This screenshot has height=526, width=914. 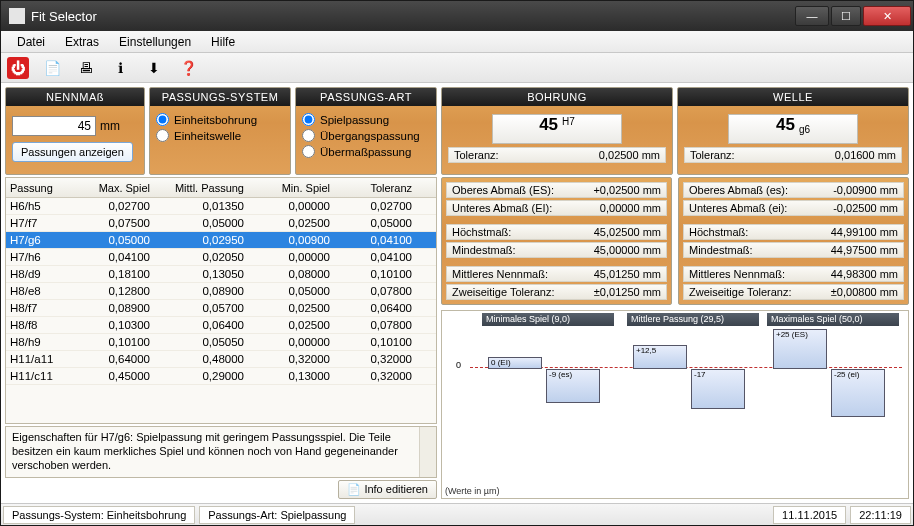 What do you see at coordinates (457, 16) in the screenshot?
I see `titlebar: Fit Selector — ☐ ✕` at bounding box center [457, 16].